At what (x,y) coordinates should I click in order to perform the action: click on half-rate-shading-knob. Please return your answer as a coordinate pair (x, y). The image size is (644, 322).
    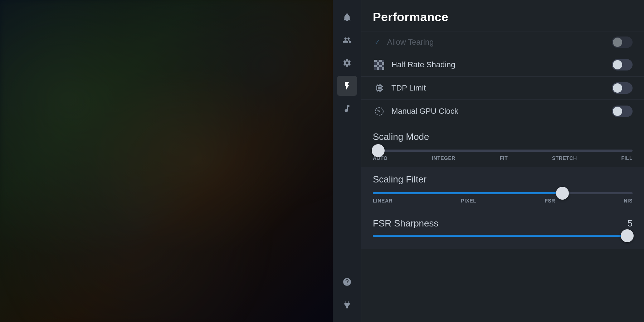
    Looking at the image, I should click on (618, 65).